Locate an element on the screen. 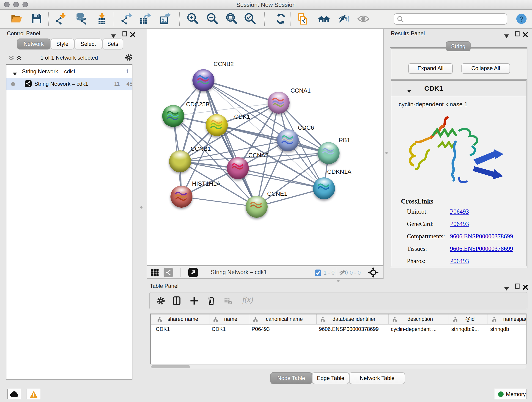 The width and height of the screenshot is (532, 402). export-image-icon is located at coordinates (165, 19).